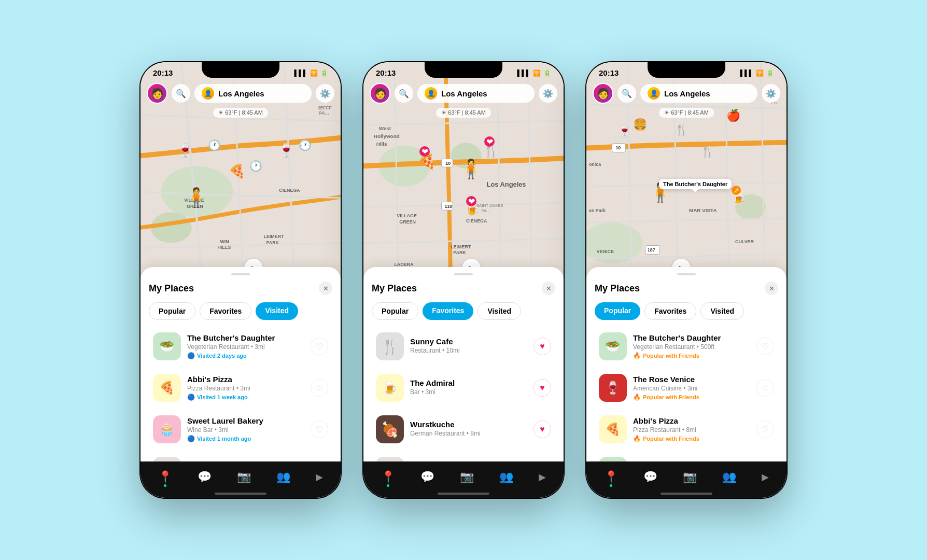 This screenshot has height=560, width=927. I want to click on location-name-3: Los Angeles, so click(707, 93).